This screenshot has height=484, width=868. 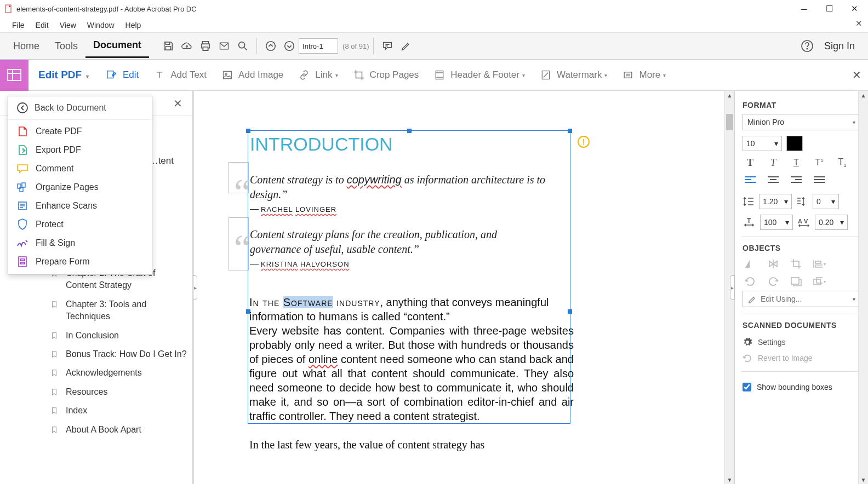 I want to click on scrollbar-thumb, so click(x=730, y=122).